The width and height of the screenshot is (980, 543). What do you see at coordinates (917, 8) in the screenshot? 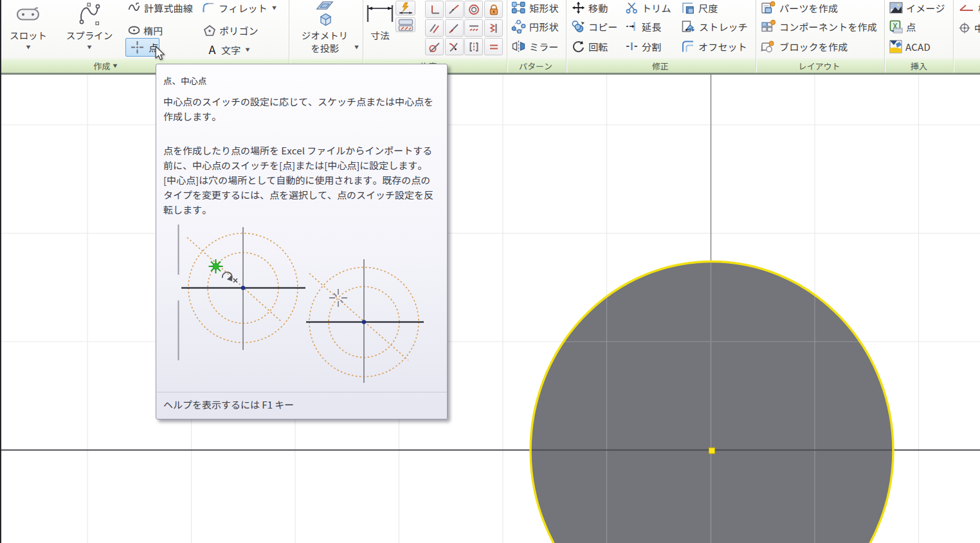
I see `ribbon-button-insert-image: イメージ` at bounding box center [917, 8].